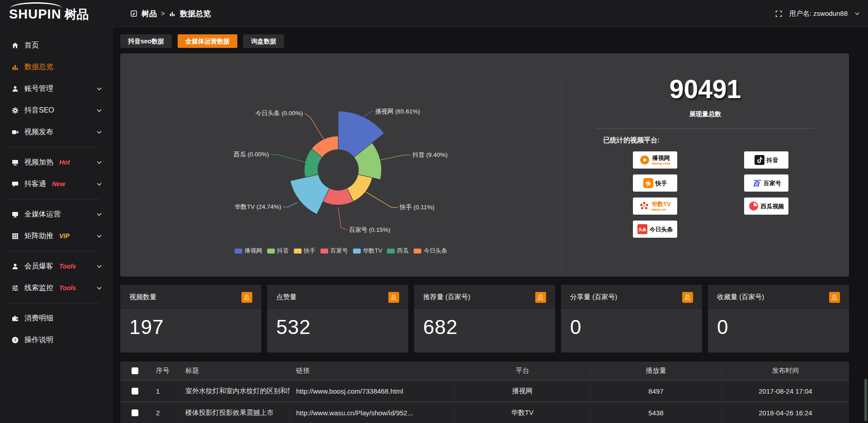 The height and width of the screenshot is (423, 868). I want to click on platform-name: 快手, so click(661, 183).